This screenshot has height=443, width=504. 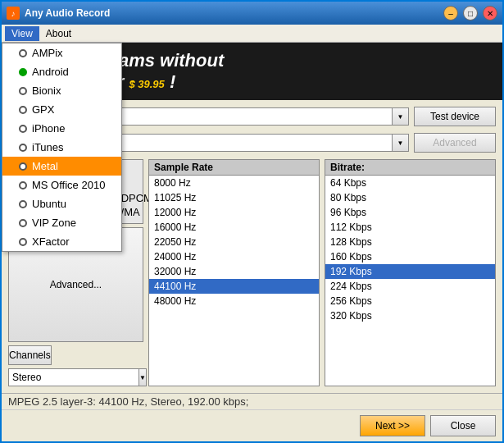 I want to click on bitrate-96: 96 Kbps, so click(x=410, y=212).